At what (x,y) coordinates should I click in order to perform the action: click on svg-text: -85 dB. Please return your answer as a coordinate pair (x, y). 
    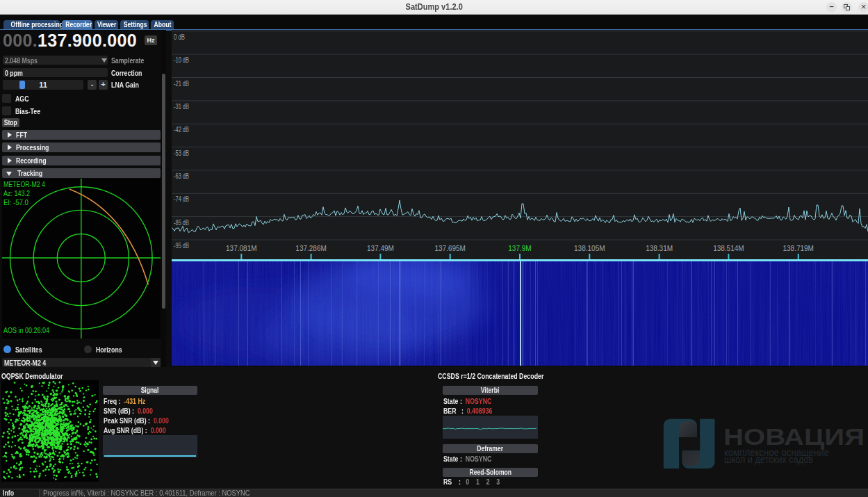
    Looking at the image, I should click on (181, 222).